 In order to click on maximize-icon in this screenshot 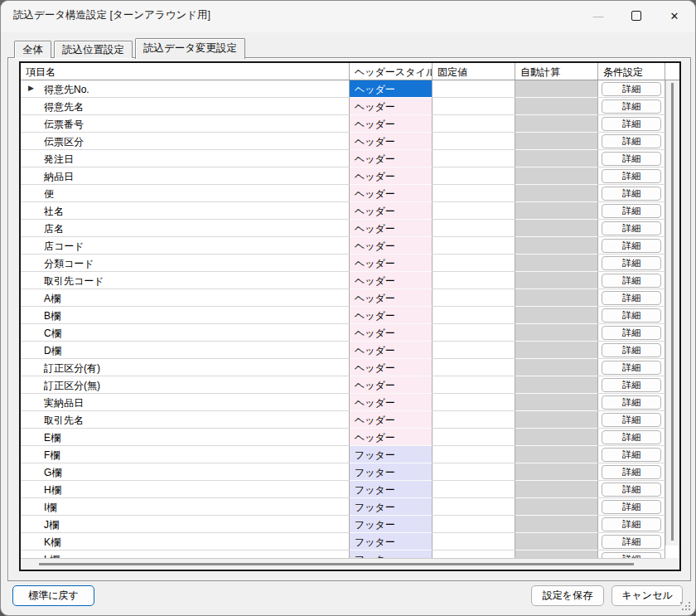, I will do `click(636, 16)`.